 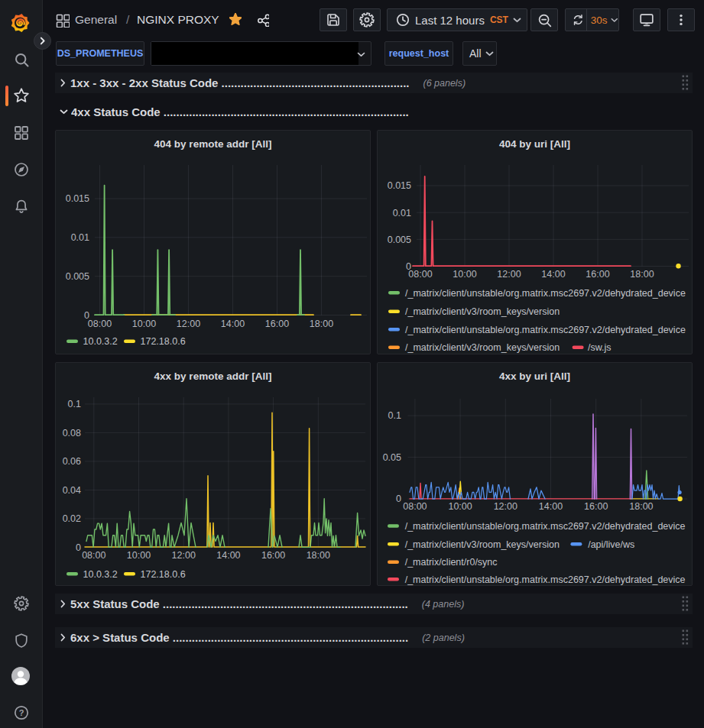 What do you see at coordinates (392, 458) in the screenshot?
I see `svg-text: 0.05` at bounding box center [392, 458].